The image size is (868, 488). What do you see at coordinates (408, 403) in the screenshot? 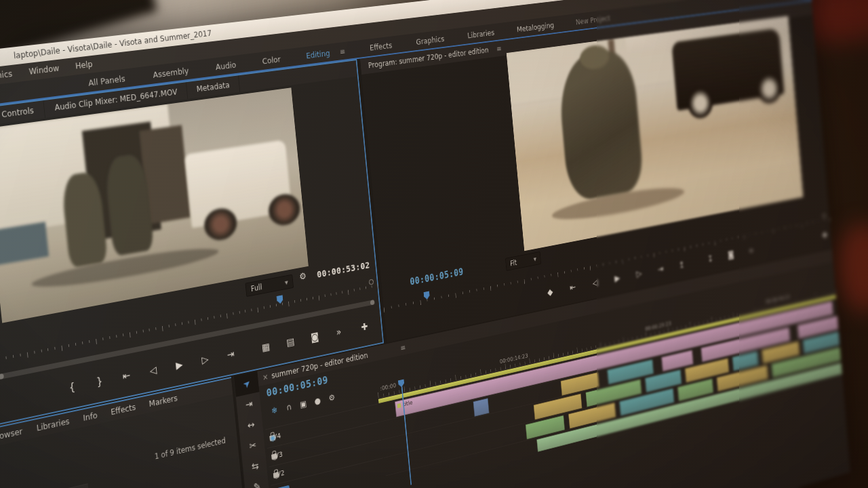
I see `clip-label: title` at bounding box center [408, 403].